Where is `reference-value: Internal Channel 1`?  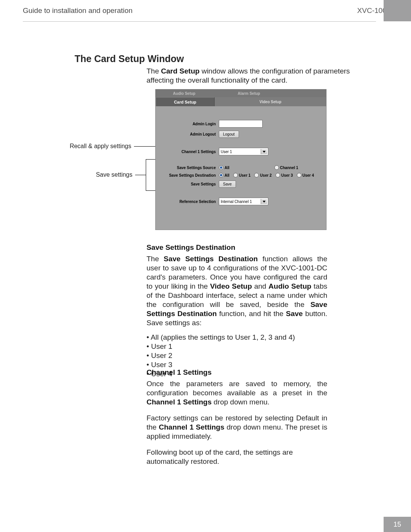 reference-value: Internal Channel 1 is located at coordinates (236, 202).